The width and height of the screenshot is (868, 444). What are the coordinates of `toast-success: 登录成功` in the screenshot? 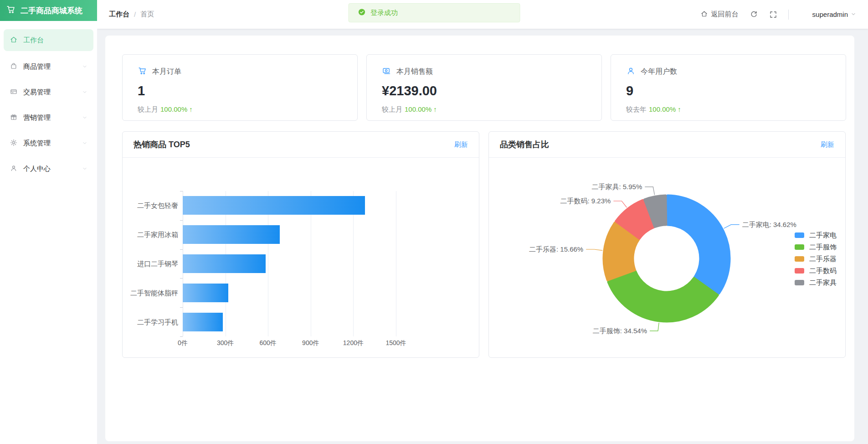 It's located at (434, 13).